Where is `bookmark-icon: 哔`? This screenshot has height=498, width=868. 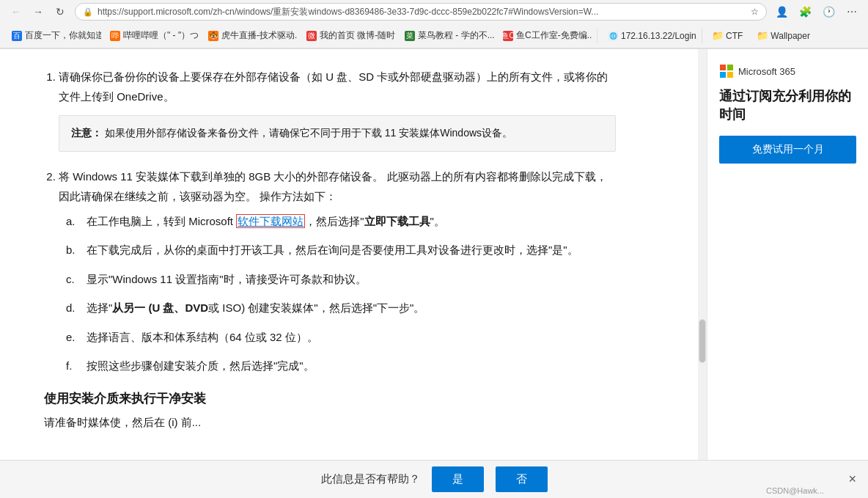
bookmark-icon: 哔 is located at coordinates (115, 36).